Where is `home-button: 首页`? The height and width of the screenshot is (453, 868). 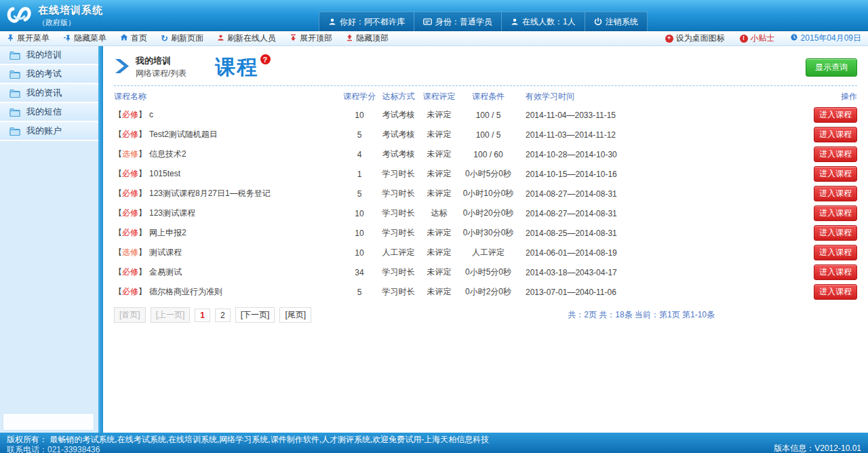 home-button: 首页 is located at coordinates (134, 38).